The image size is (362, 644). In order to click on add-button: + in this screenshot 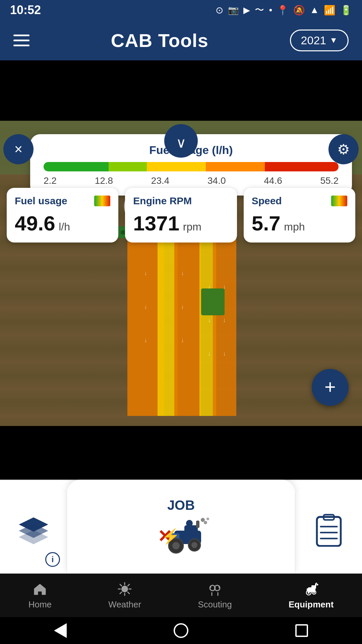, I will do `click(330, 387)`.